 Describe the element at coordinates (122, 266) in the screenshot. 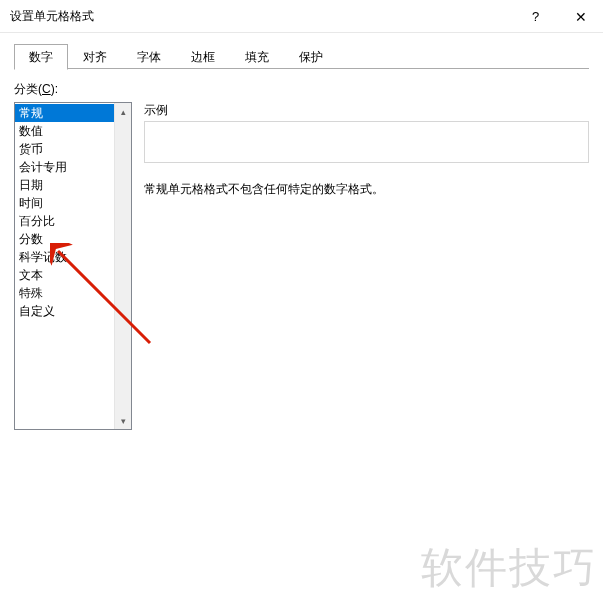

I see `listbox-scrollbar: ▴ ▾` at that location.